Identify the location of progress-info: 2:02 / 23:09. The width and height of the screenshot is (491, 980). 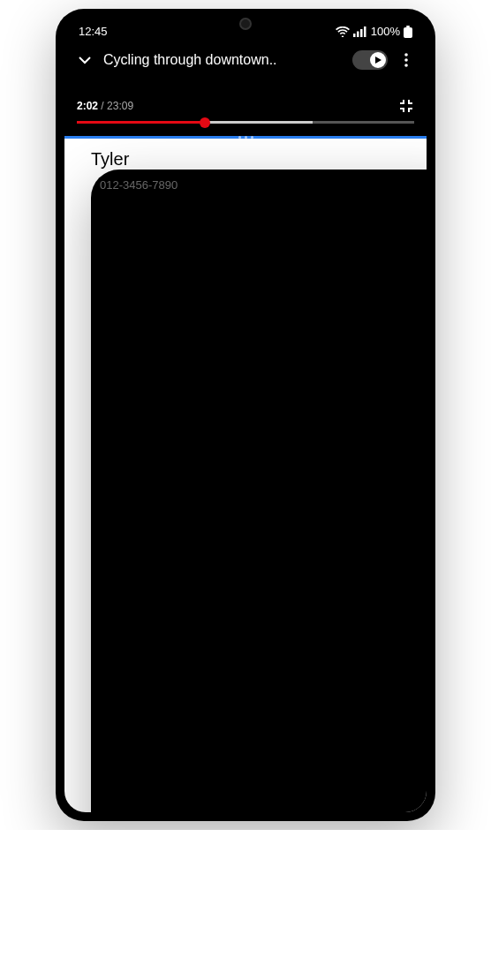
(246, 104).